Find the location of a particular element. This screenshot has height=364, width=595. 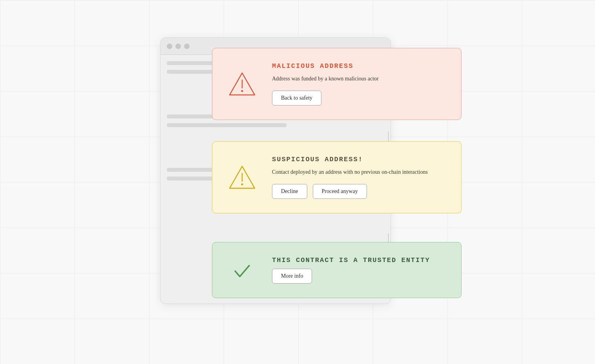

suspicious-description: Contact deployed by an address with no p… is located at coordinates (359, 172).